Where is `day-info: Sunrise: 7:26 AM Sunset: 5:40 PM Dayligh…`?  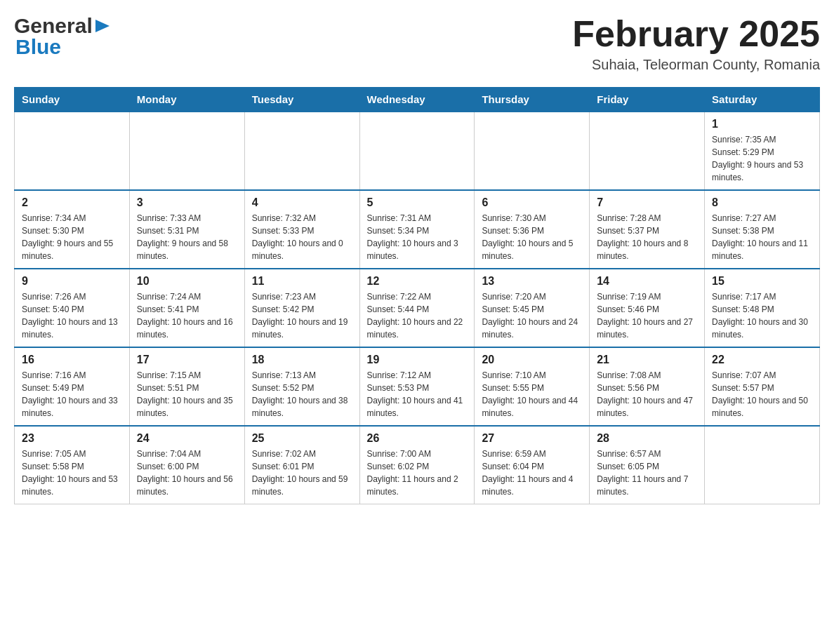 day-info: Sunrise: 7:26 AM Sunset: 5:40 PM Dayligh… is located at coordinates (72, 316).